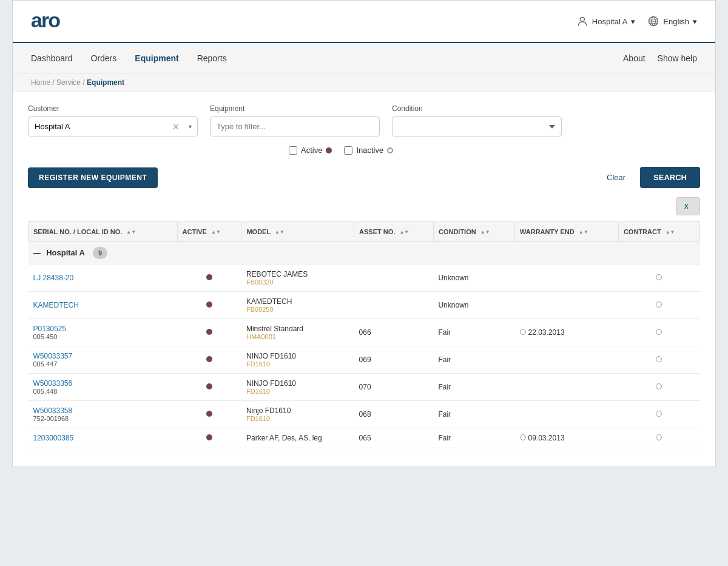  Describe the element at coordinates (104, 58) in the screenshot. I see `nav-orders: Orders` at that location.